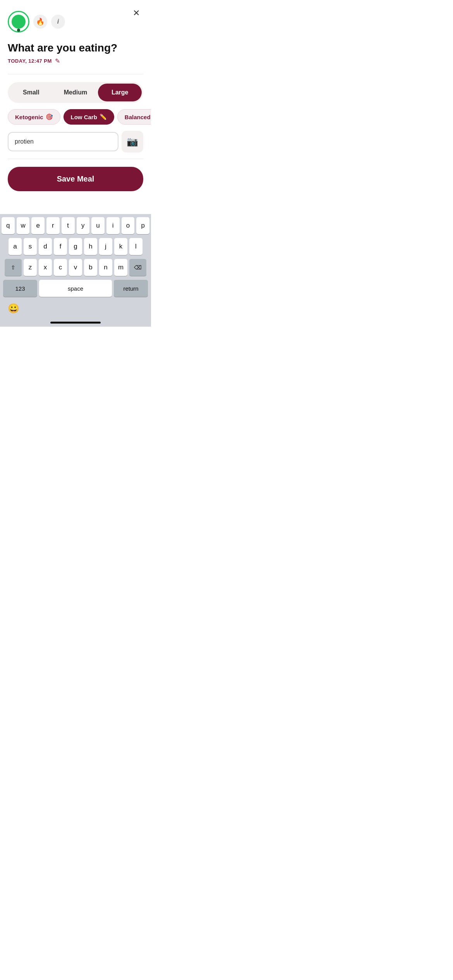 The width and height of the screenshot is (453, 980). What do you see at coordinates (50, 117) in the screenshot?
I see `keto-icon: 🎯` at bounding box center [50, 117].